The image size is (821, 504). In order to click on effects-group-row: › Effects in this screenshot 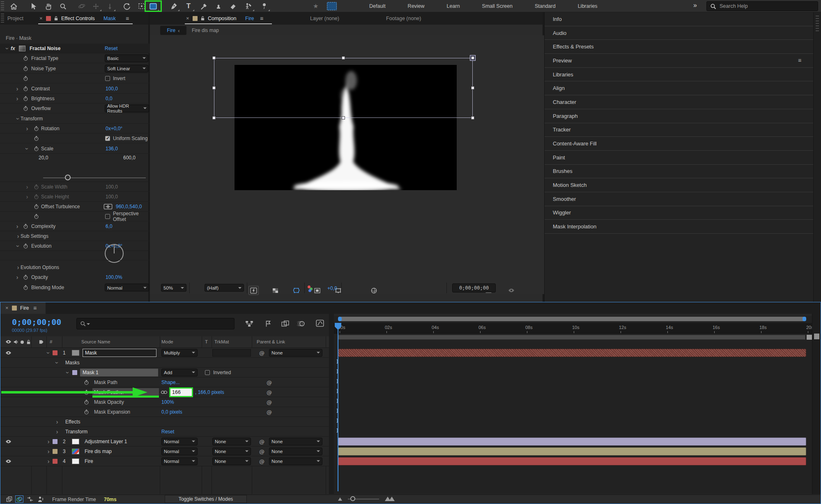, I will do `click(165, 422)`.